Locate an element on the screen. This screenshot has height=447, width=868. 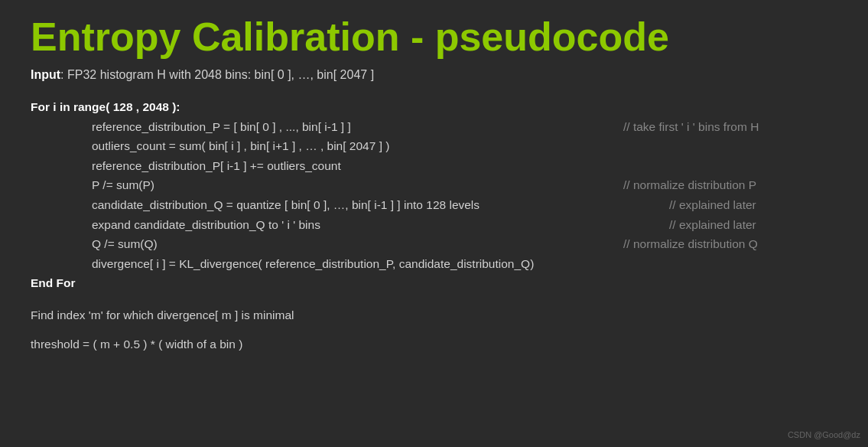
code-content-6: expand candidate_distribution_Q to ' i '… is located at coordinates (350, 225).